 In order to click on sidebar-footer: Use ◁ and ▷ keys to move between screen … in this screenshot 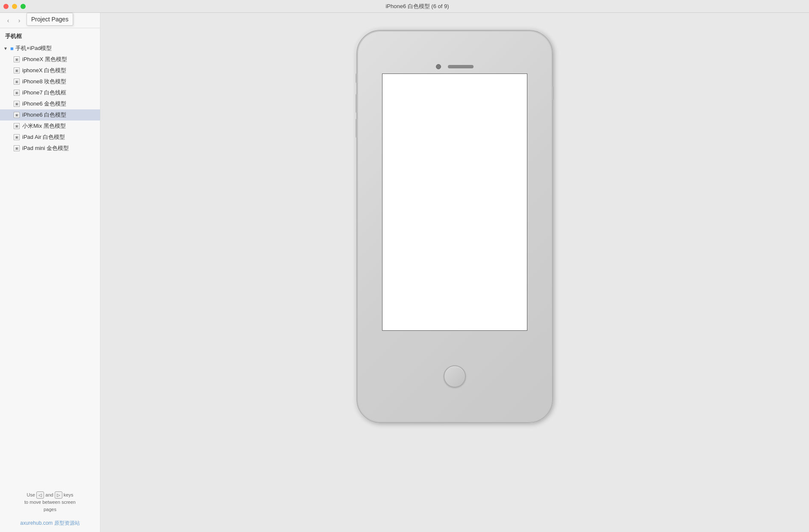, I will do `click(50, 502)`.